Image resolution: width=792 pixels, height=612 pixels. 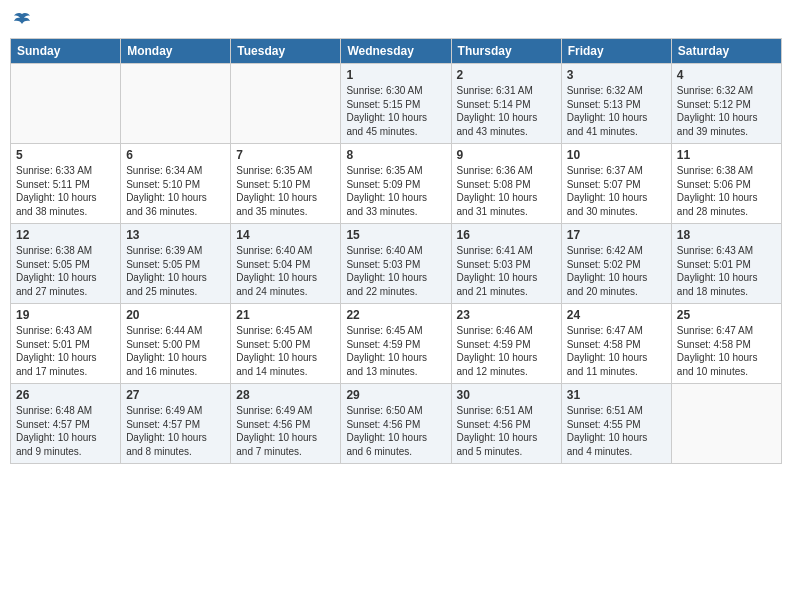 What do you see at coordinates (396, 395) in the screenshot?
I see `day-number: 29` at bounding box center [396, 395].